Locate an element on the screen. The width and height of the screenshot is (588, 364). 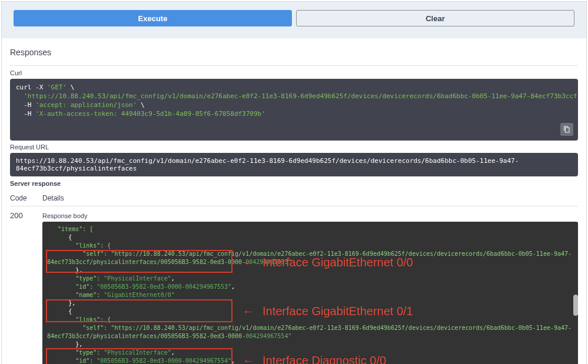
request-url-box: https://10.88.240.53/api/fmc_config/v1/d… is located at coordinates (294, 165).